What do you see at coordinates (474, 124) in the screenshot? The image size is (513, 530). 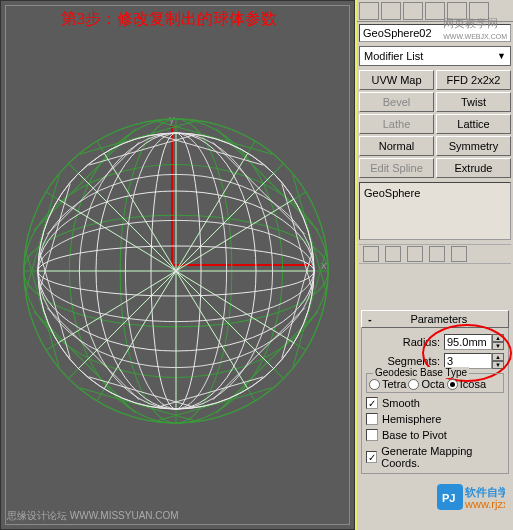 I see `modifier-lattice-button: Lattice` at bounding box center [474, 124].